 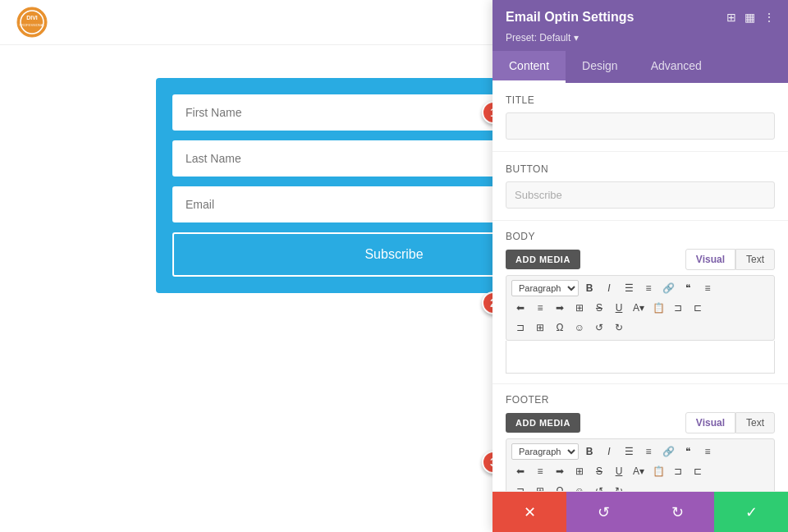 I want to click on footer-fullscreen-icon: ⊞, so click(x=540, y=486).